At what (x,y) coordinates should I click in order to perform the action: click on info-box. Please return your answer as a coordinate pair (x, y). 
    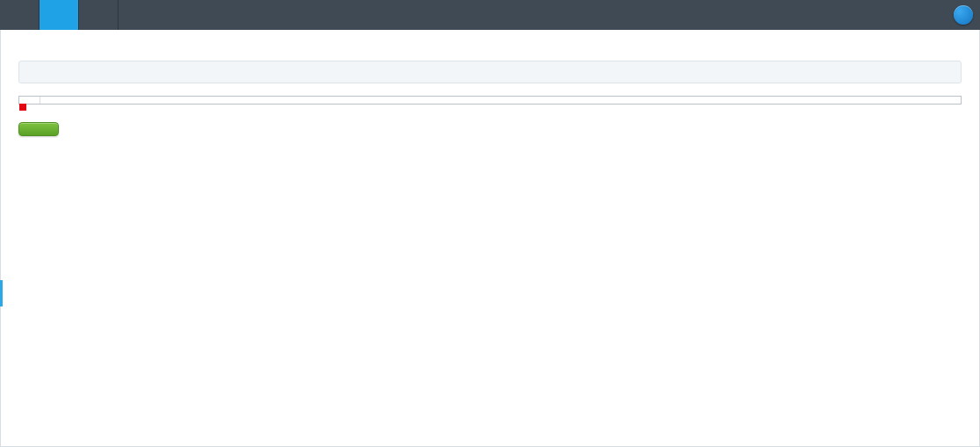
    Looking at the image, I should click on (490, 72).